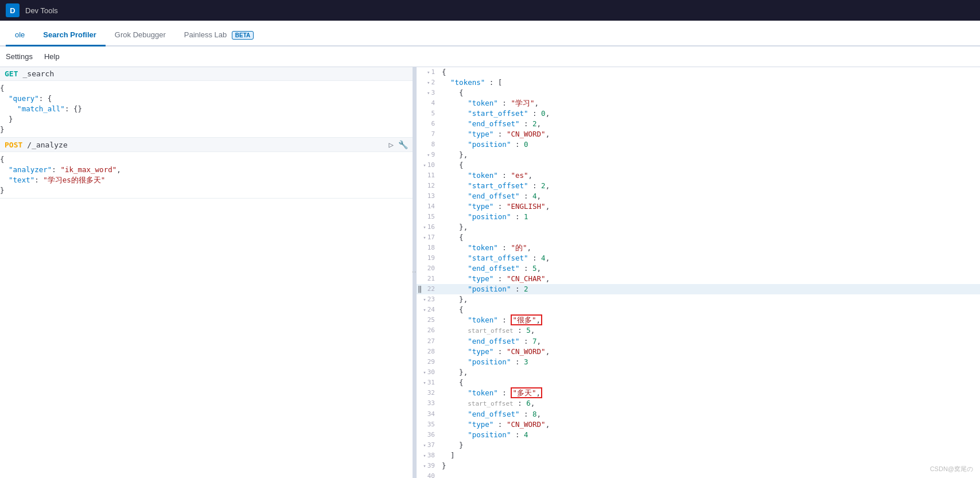  I want to click on code-area-1: { "query": { "match_all": {} } }, so click(207, 109).